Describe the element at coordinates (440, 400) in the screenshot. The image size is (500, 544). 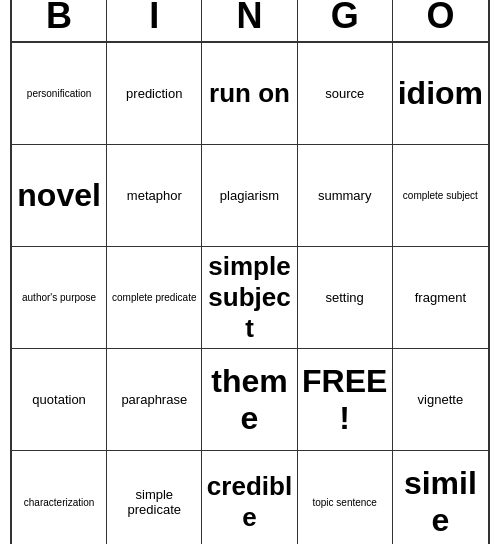
I see `bingo-cell-19: vignette` at that location.